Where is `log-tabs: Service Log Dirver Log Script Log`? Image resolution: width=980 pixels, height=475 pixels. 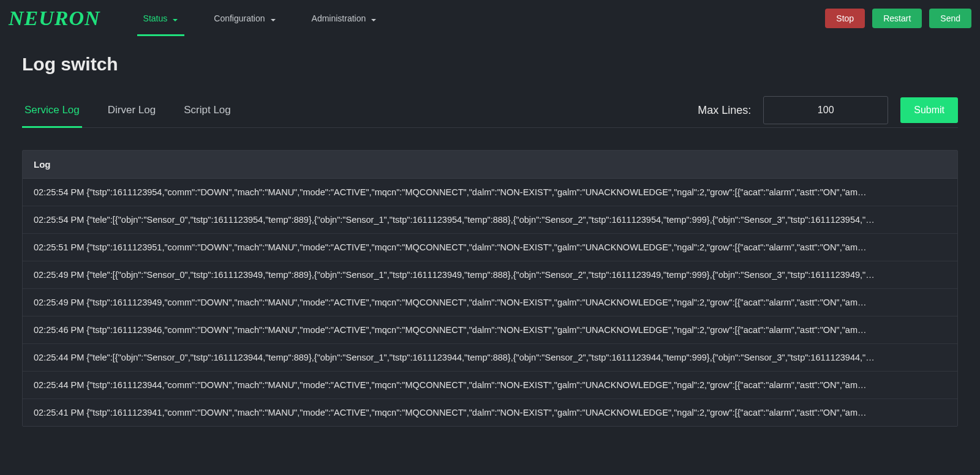
log-tabs: Service Log Dirver Log Script Log is located at coordinates (127, 110).